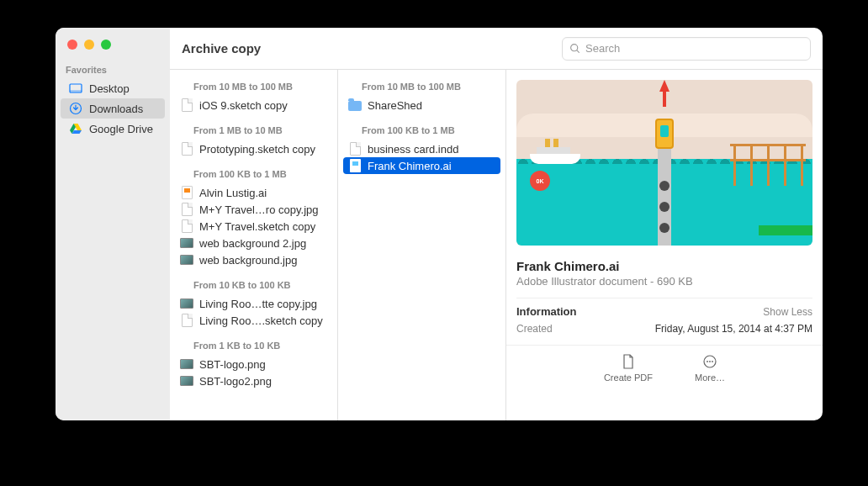  What do you see at coordinates (787, 312) in the screenshot?
I see `show-less-button: Show Less` at bounding box center [787, 312].